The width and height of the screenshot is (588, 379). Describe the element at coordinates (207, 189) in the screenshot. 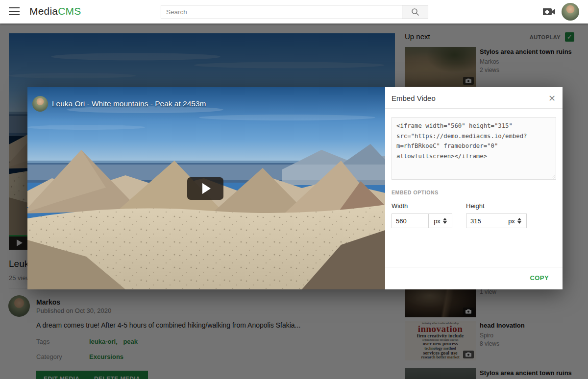

I see `play-icon` at that location.